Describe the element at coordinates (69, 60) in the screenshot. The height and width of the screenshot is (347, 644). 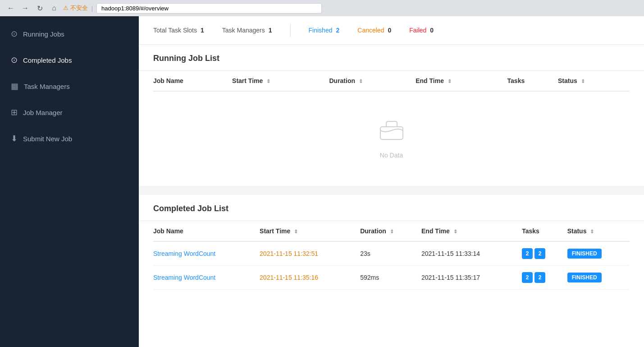
I see `sidebar-item-completed-jobs: ⊙ Completed Jobs` at that location.